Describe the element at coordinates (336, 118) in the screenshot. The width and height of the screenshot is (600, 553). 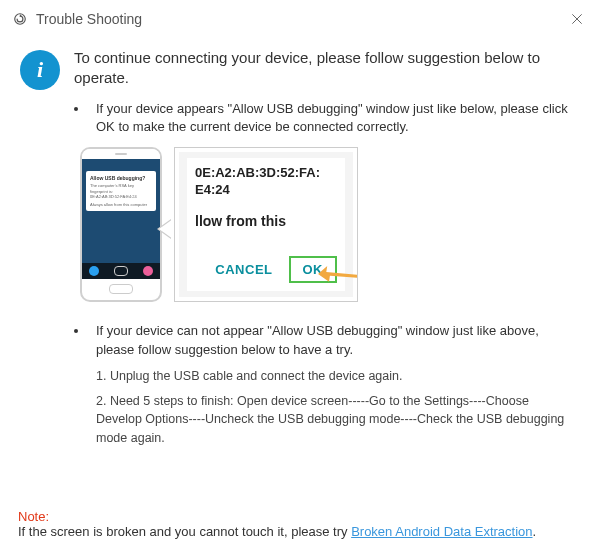
I see `bullet-1-text: If your device appears "Allow USB debugg…` at that location.